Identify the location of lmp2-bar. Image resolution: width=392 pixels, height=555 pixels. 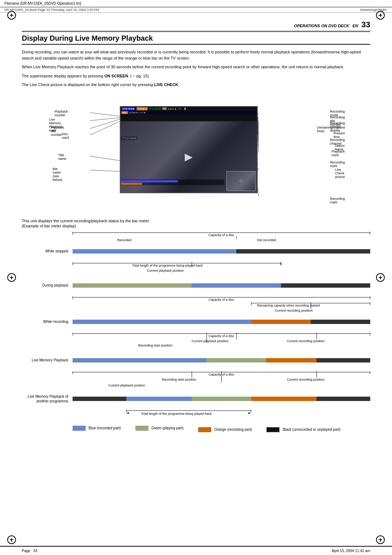
(221, 399).